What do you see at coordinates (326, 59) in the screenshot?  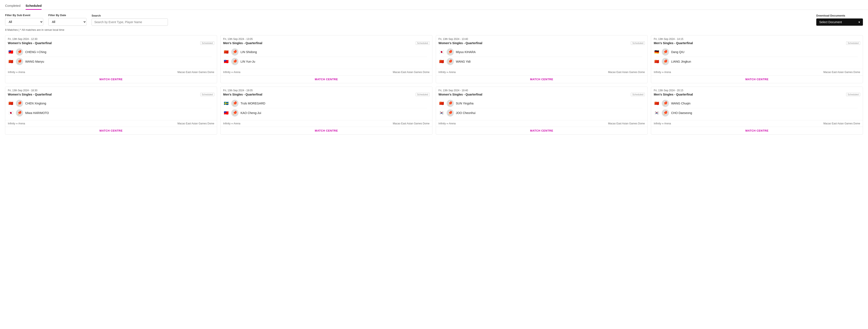 I see `match-card: Fri, 13th Sep 2024 - 13:05 Men's Singles…` at bounding box center [326, 59].